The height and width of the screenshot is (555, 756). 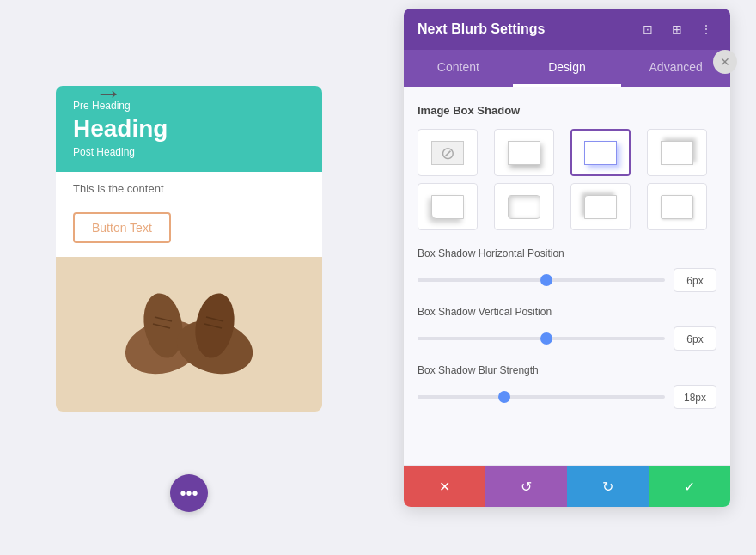 What do you see at coordinates (567, 280) in the screenshot?
I see `slider-horizontal-row: 6px` at bounding box center [567, 280].